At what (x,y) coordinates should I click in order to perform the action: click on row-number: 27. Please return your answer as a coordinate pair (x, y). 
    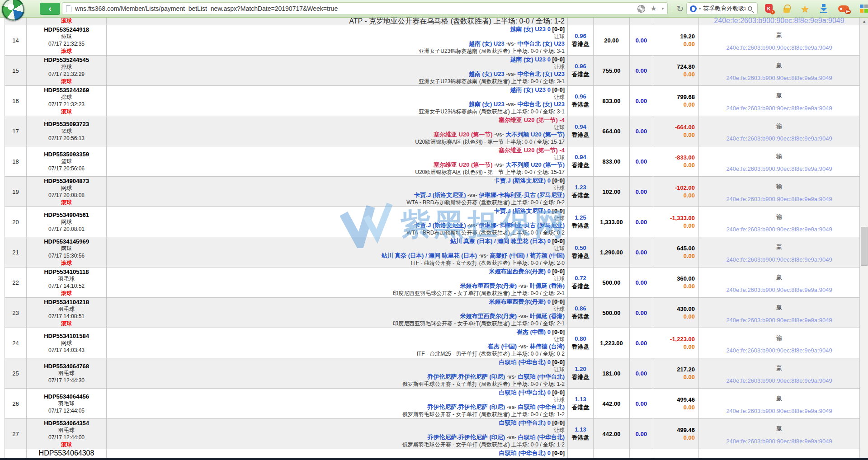
    Looking at the image, I should click on (16, 434).